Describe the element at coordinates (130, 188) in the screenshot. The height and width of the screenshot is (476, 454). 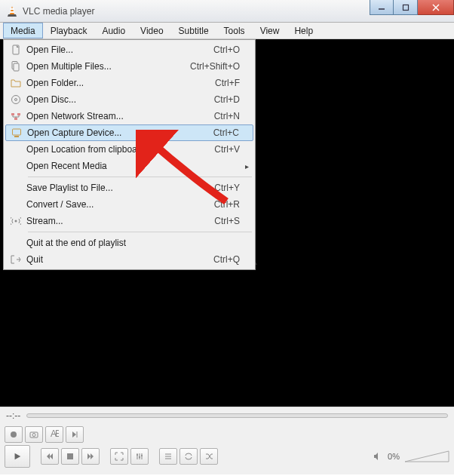
I see `menu-item-save-playlist-to-file: Save Playlist to File...Ctrl+Y` at that location.